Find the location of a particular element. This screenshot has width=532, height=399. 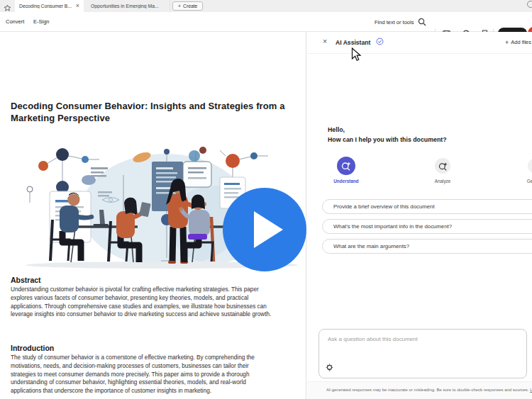

tab-decoding-consumer: Decoding Consumer B... × is located at coordinates (50, 6).